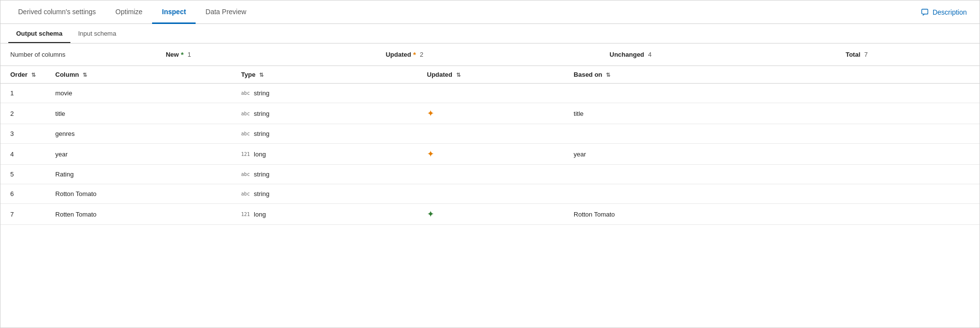  What do you see at coordinates (138, 93) in the screenshot?
I see `cell-column: movie` at bounding box center [138, 93].